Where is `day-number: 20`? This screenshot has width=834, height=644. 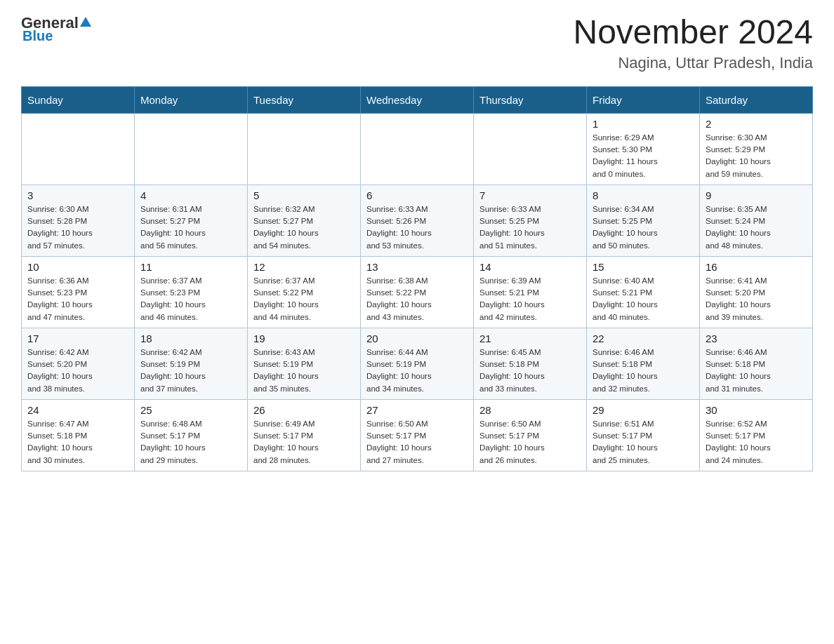 day-number: 20 is located at coordinates (417, 338).